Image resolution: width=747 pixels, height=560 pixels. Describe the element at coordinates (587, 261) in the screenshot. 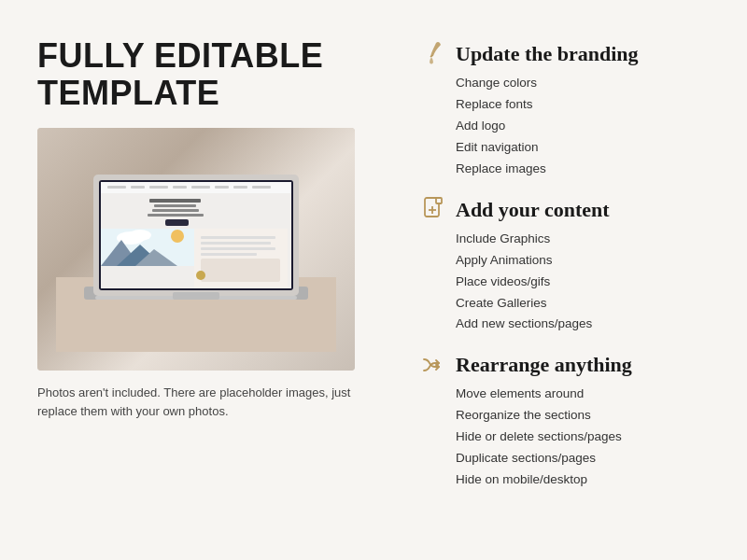

I see `list-item: Apply Animations` at that location.